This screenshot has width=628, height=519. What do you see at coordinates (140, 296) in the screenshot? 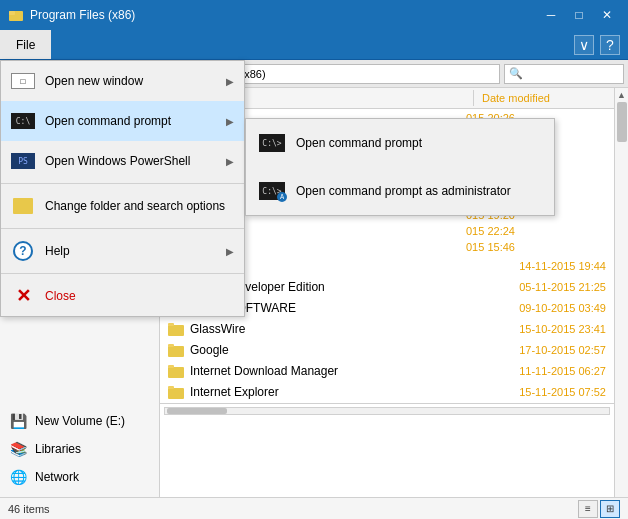
I see `menu-item-label: Close` at bounding box center [140, 296].